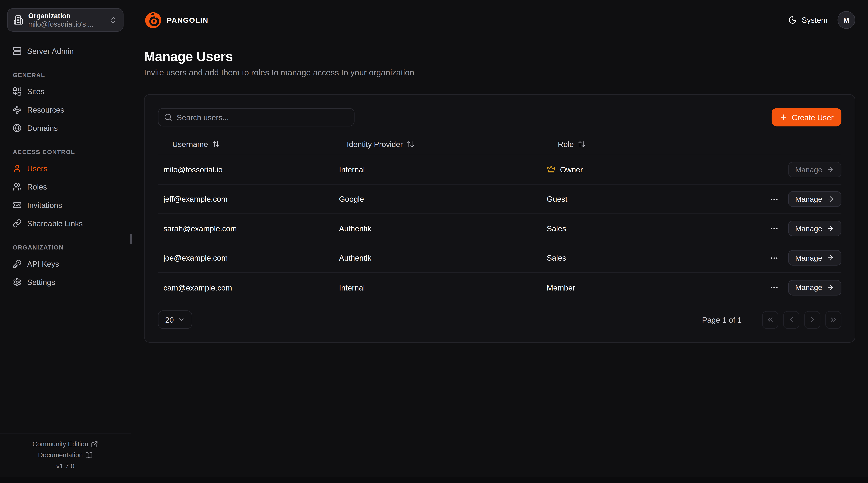 The width and height of the screenshot is (868, 483). I want to click on sidebar-item-server-admin: Server Admin, so click(65, 51).